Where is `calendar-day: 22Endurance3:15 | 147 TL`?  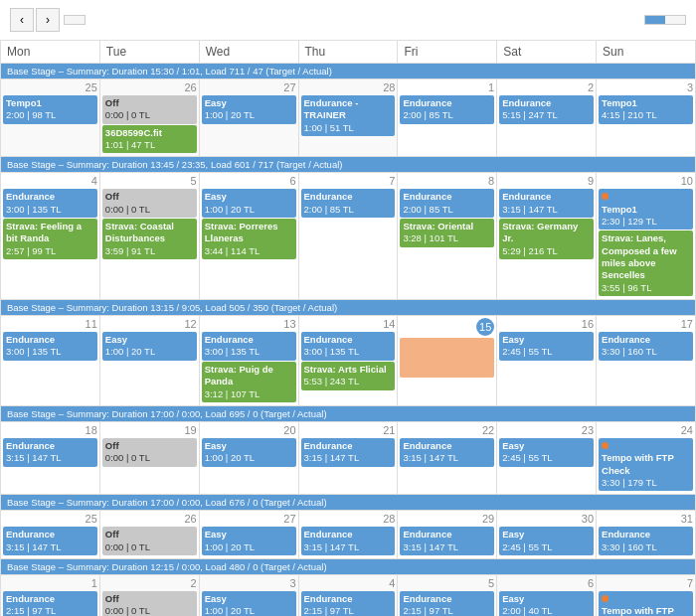 calendar-day: 22Endurance3:15 | 147 TL is located at coordinates (447, 457).